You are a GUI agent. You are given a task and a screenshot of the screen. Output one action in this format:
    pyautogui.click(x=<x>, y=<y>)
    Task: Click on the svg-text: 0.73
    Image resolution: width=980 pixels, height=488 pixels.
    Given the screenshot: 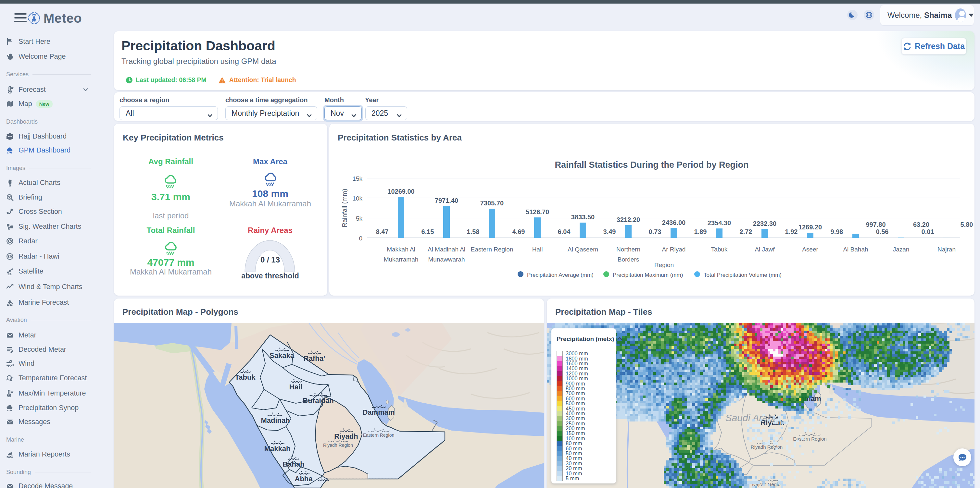 What is the action you would take?
    pyautogui.click(x=655, y=232)
    